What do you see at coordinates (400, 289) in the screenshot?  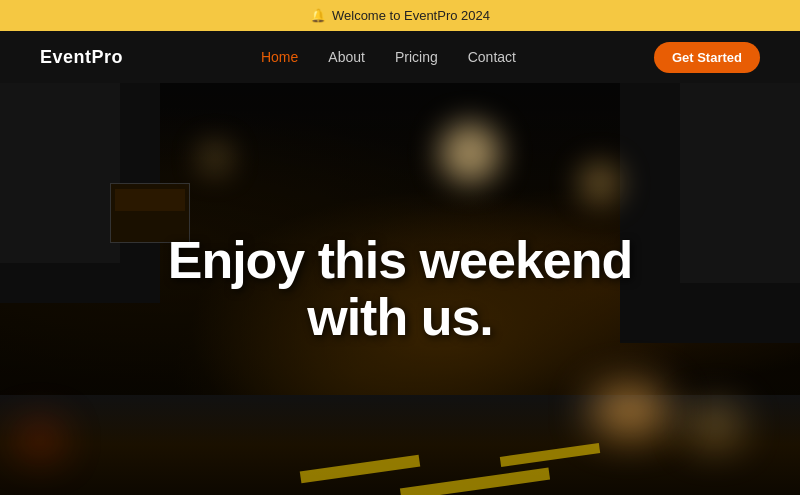 I see `hero-heading: Enjoy this weekend with us.` at bounding box center [400, 289].